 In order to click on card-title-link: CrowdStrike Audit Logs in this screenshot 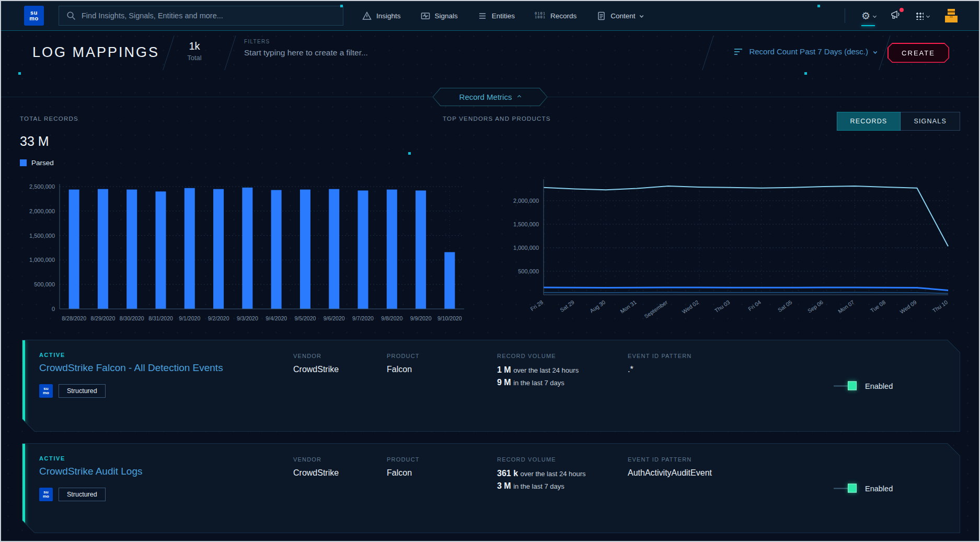, I will do `click(91, 471)`.